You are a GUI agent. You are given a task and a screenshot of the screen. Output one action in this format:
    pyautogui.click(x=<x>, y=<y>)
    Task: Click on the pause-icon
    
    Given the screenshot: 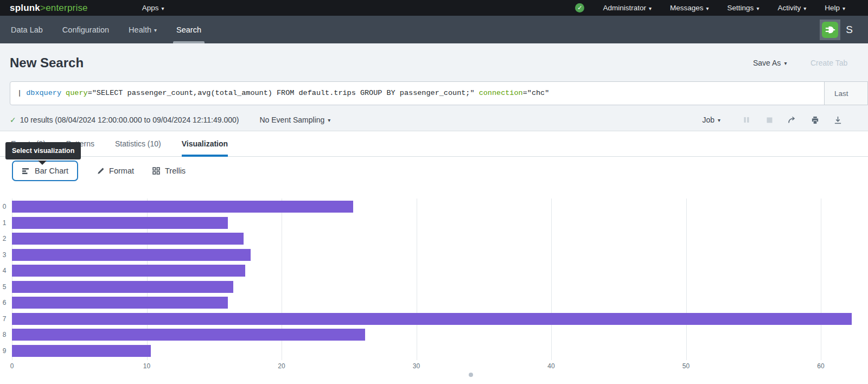 What is the action you would take?
    pyautogui.click(x=746, y=120)
    